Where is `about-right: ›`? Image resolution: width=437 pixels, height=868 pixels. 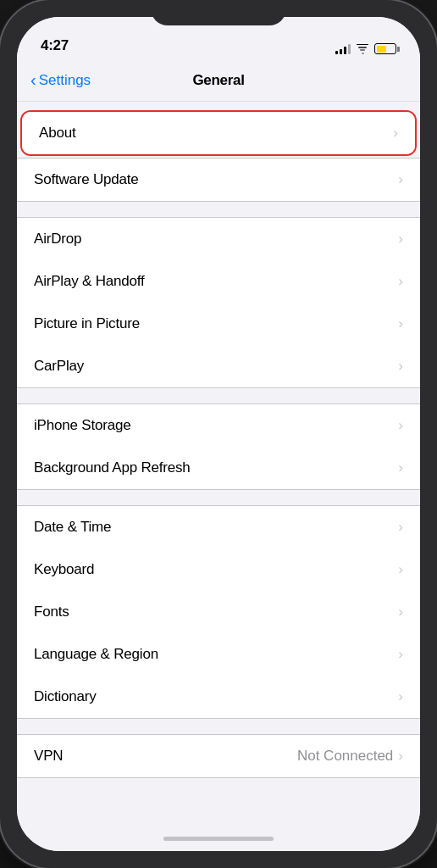 about-right: › is located at coordinates (396, 133).